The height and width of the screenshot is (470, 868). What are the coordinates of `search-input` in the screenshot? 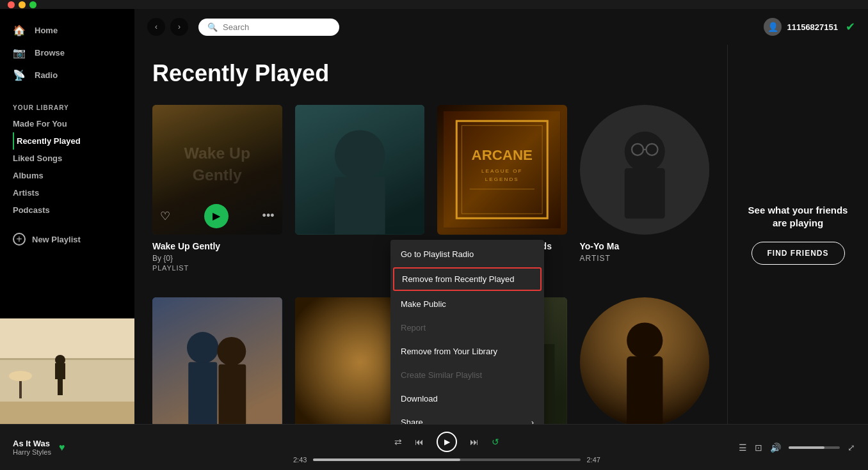 It's located at (277, 27).